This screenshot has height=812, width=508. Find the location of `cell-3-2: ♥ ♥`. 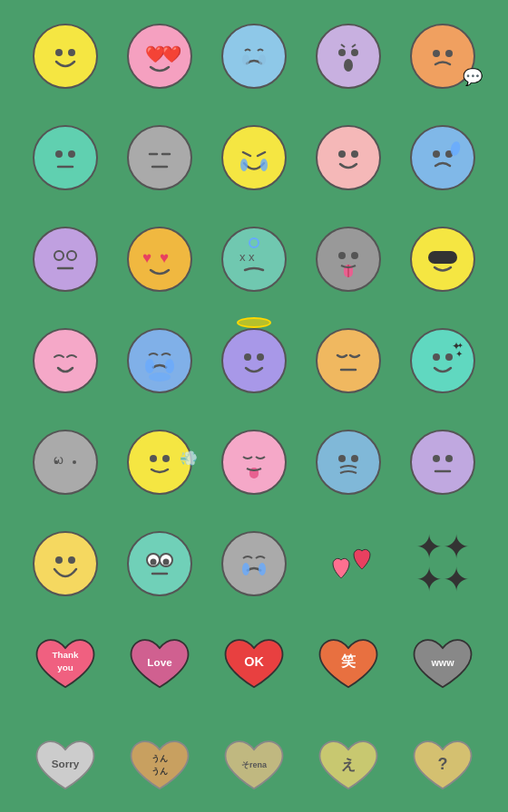

cell-3-2: ♥ ♥ is located at coordinates (160, 259).